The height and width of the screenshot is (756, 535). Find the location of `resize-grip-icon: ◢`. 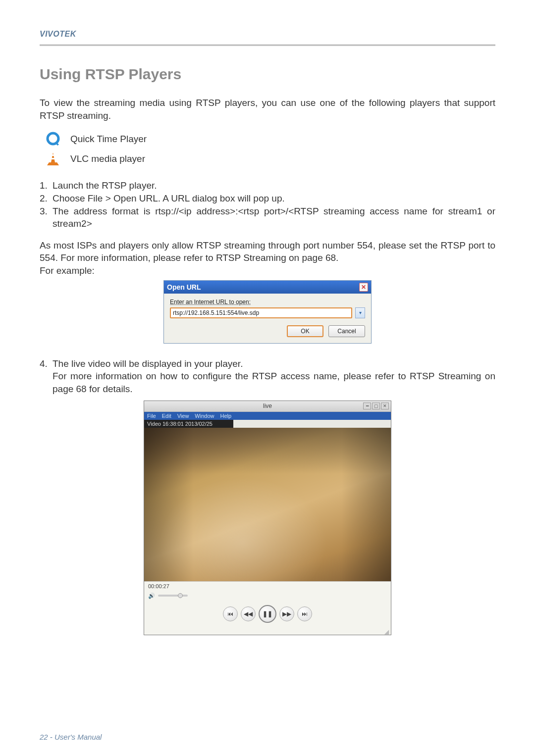

resize-grip-icon: ◢ is located at coordinates (268, 632).